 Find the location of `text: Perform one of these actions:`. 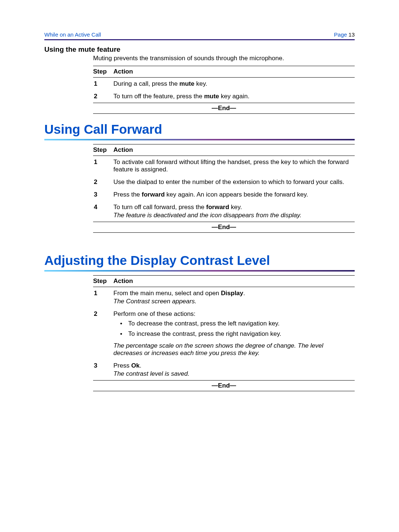

text: Perform one of these actions: is located at coordinates (154, 314).